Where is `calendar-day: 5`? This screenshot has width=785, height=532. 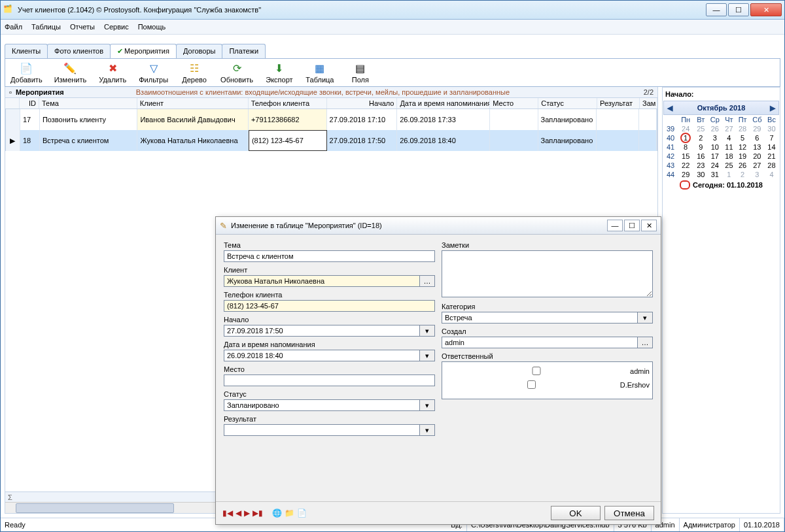
calendar-day: 5 is located at coordinates (743, 138).